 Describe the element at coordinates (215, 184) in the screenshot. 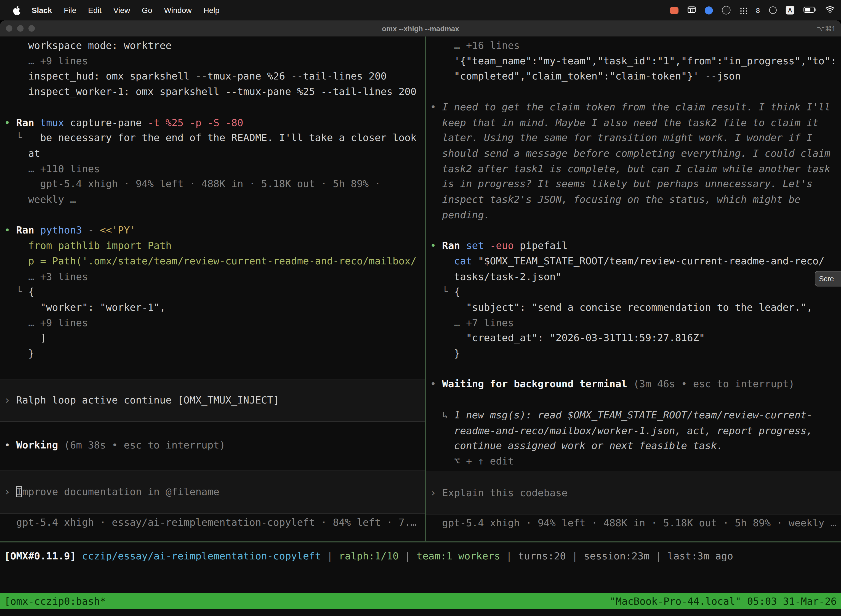

I see `terminal-line: gpt-5.4 xhigh · 94% left · 488K in · 5.1…` at that location.